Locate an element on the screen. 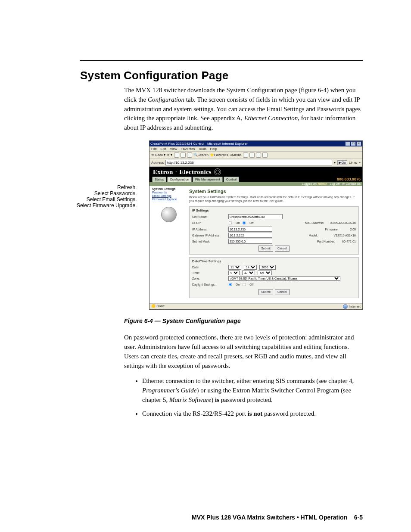  media-button: ♫Media is located at coordinates (236, 155).